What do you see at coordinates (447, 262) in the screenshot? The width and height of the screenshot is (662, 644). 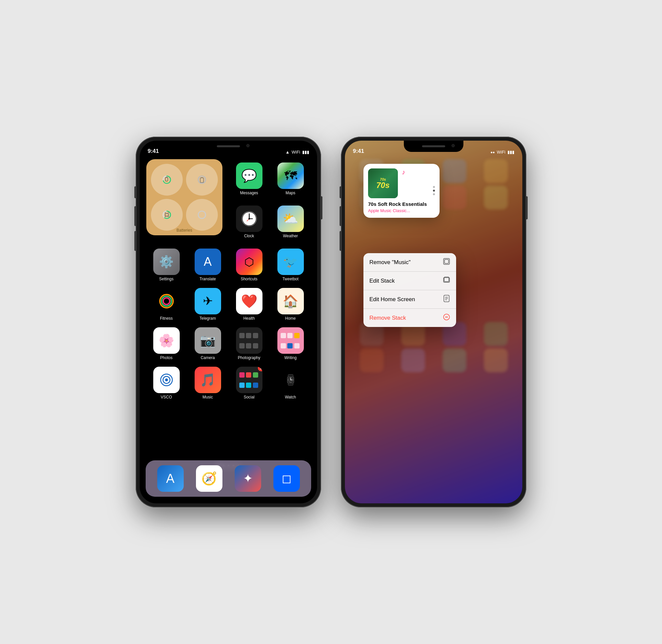 I see `remove-music-icon` at bounding box center [447, 262].